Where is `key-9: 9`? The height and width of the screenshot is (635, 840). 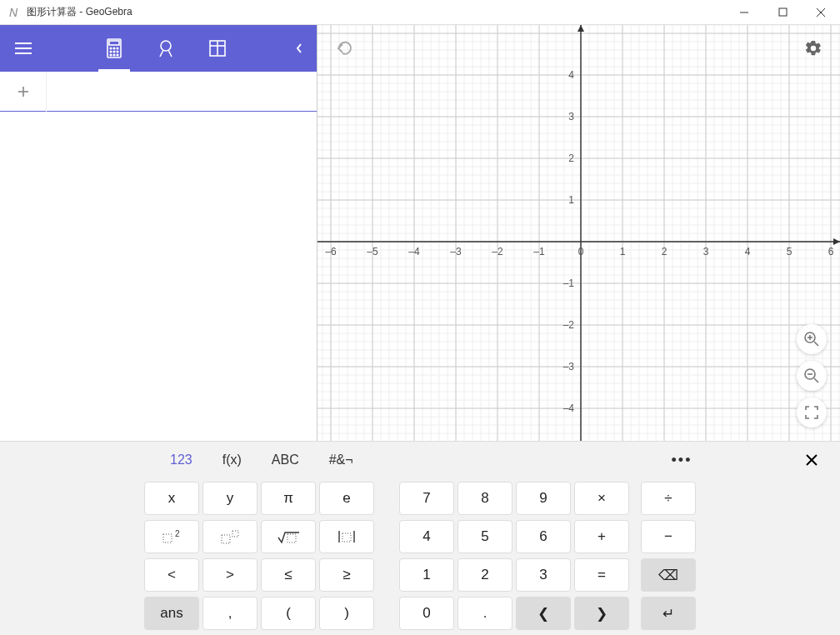
key-9: 9 is located at coordinates (543, 498).